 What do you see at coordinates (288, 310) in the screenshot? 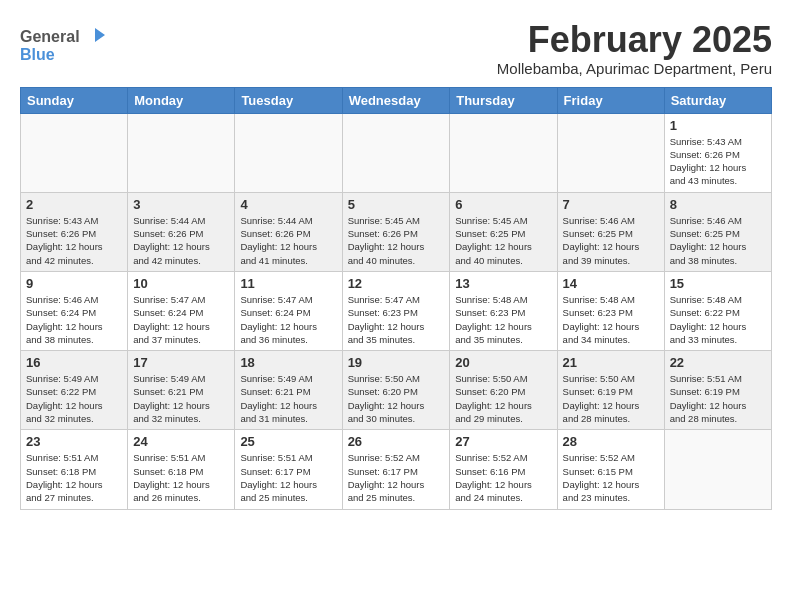
I see `calendar-cell: 11Sunrise: 5:47 AM Sunset: 6:24 PM Dayli…` at bounding box center [288, 310].